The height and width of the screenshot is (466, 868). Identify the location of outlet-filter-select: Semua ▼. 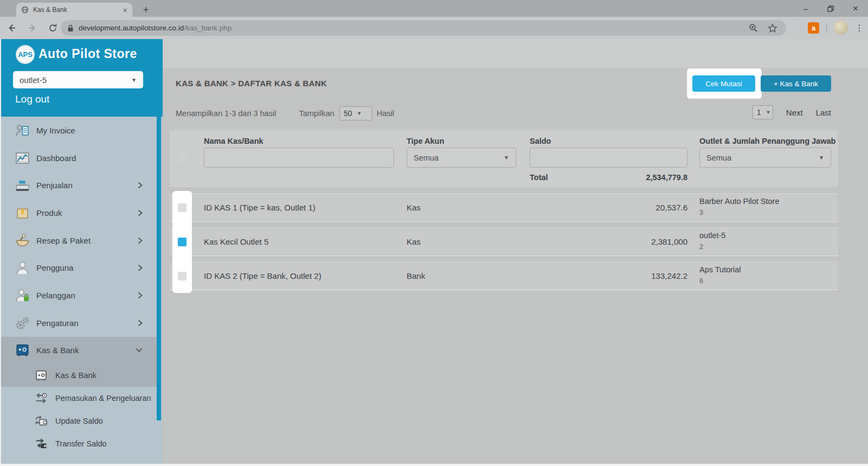
(766, 157).